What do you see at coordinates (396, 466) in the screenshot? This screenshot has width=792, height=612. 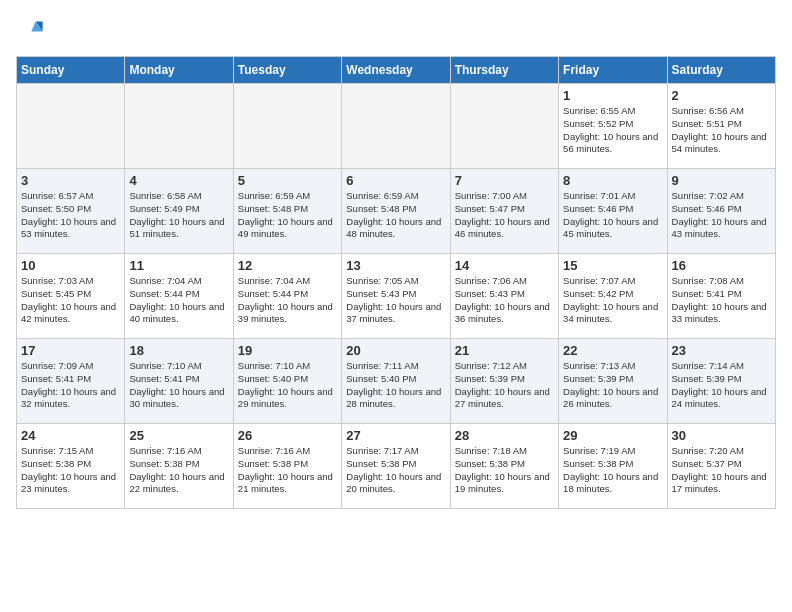 I see `calendar-week-row: 24Sunrise: 7:15 AMSunset: 5:38 PMDayligh…` at bounding box center [396, 466].